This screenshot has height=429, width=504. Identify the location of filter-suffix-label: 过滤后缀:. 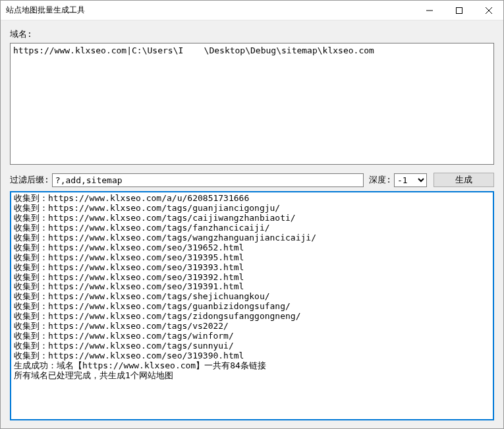
(30, 180).